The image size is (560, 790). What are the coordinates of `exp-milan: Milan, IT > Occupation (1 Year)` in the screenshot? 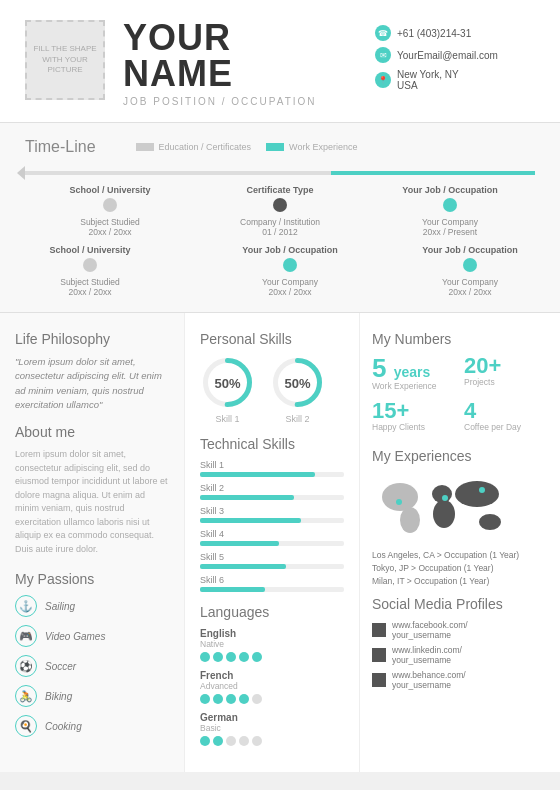 It's located at (460, 581).